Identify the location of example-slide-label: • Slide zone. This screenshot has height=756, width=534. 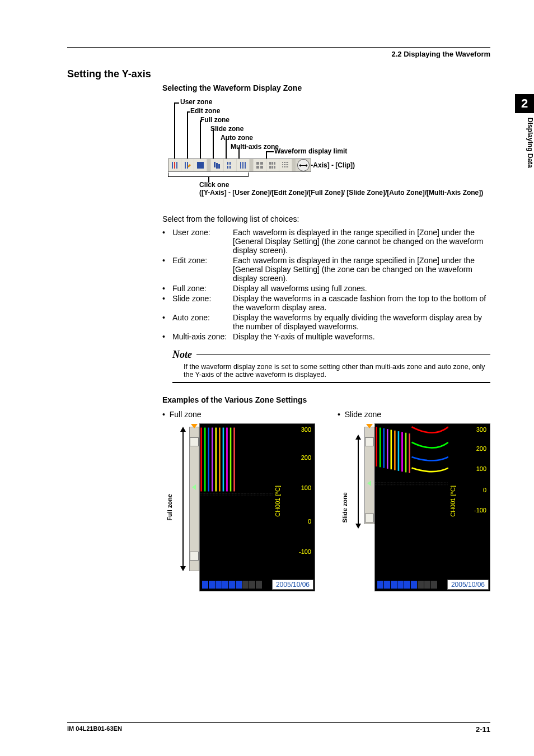
(414, 414).